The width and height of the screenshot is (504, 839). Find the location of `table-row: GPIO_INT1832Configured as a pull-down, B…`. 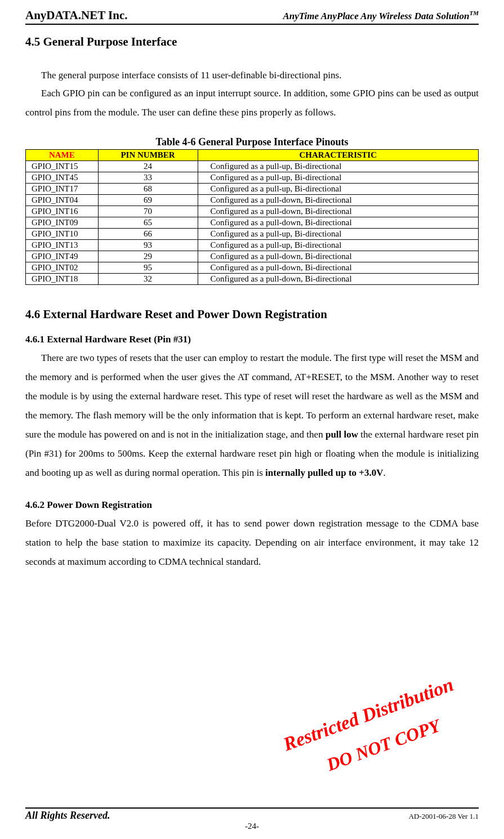

table-row: GPIO_INT1832Configured as a pull-down, B… is located at coordinates (252, 279).